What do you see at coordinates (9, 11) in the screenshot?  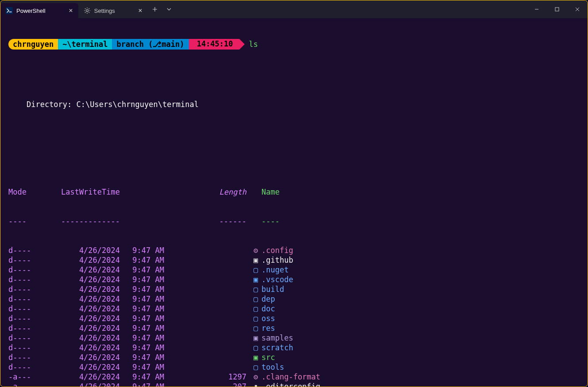 I see `powershell-icon` at bounding box center [9, 11].